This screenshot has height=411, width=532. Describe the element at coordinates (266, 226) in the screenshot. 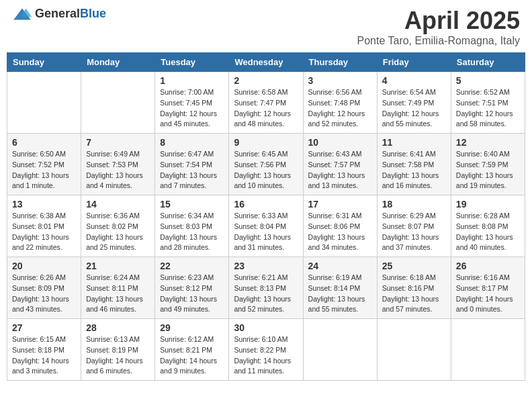

I see `calendar-cell: 16Sunrise: 6:33 AMSunset: 8:04 PMDayligh…` at that location.